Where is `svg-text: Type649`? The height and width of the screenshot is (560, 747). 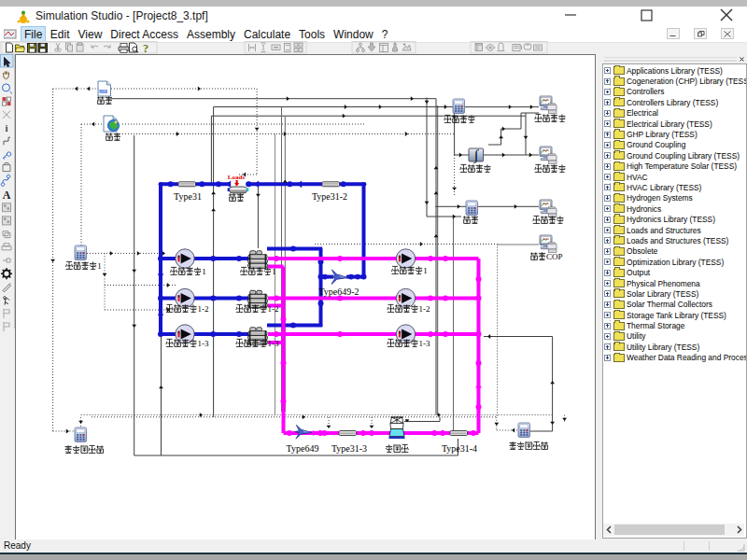
svg-text: Type649 is located at coordinates (303, 448).